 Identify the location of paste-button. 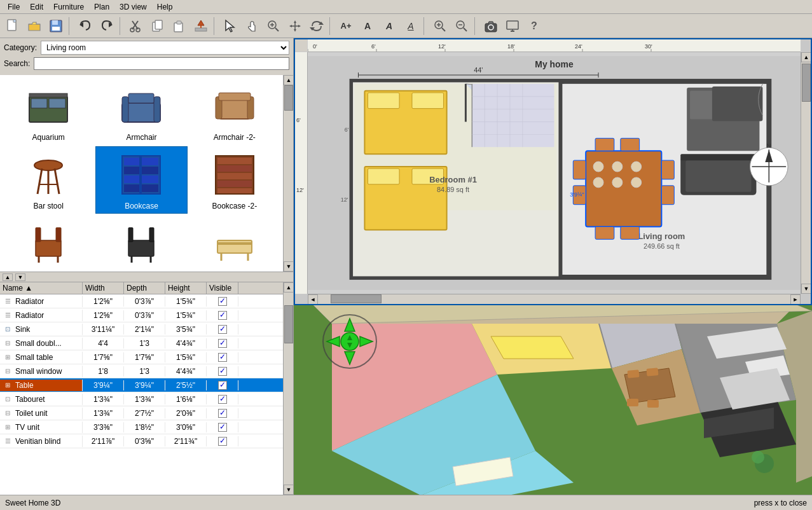
(179, 26).